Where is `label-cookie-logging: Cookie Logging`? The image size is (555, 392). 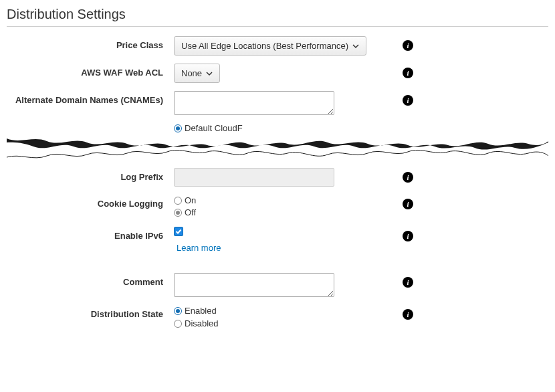 label-cookie-logging: Cookie Logging is located at coordinates (90, 202).